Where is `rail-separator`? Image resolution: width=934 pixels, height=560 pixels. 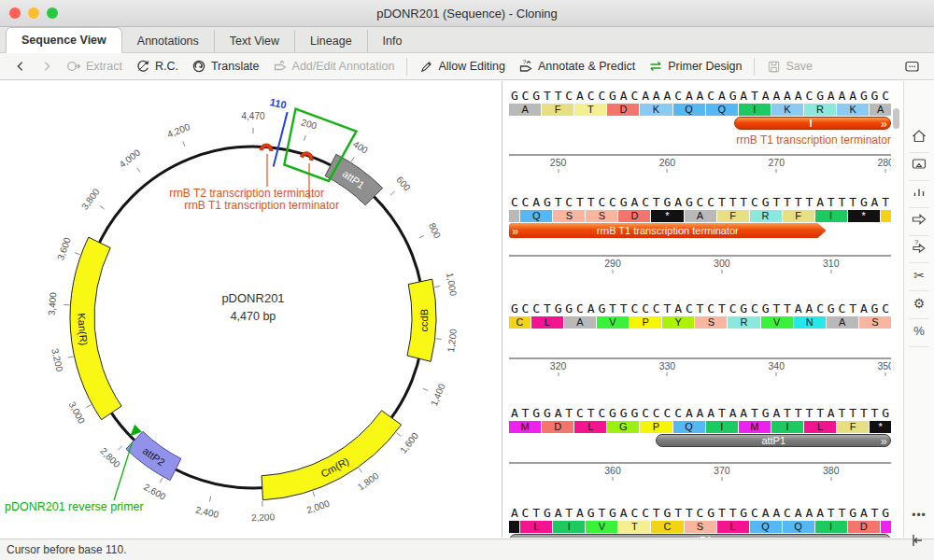 rail-separator is located at coordinates (919, 319).